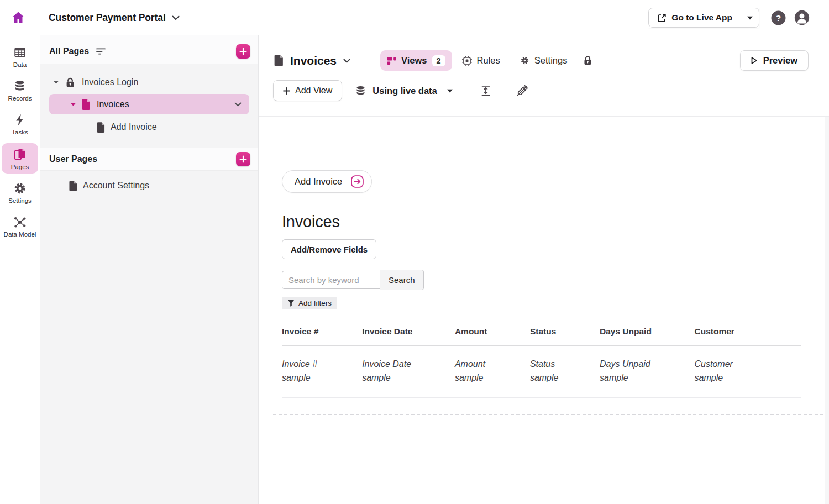  What do you see at coordinates (20, 65) in the screenshot?
I see `nav-label: Data` at bounding box center [20, 65].